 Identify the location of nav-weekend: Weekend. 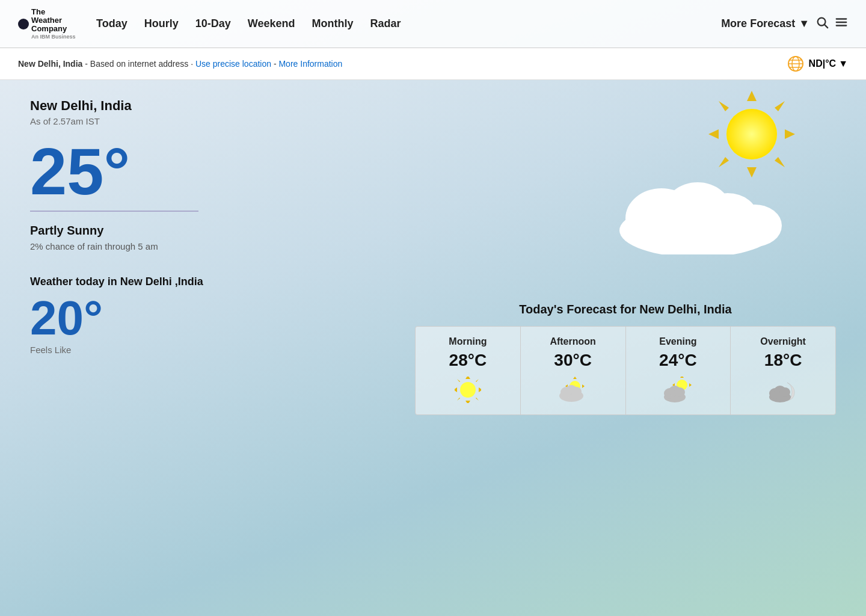
(272, 24).